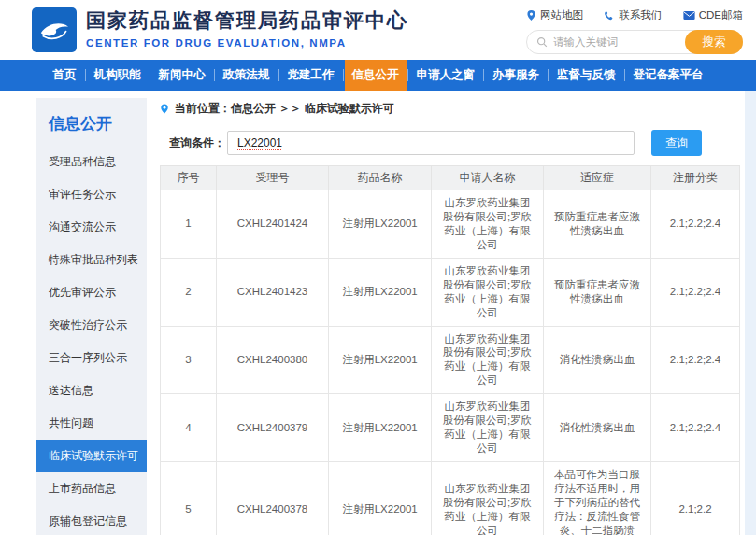 Image resolution: width=756 pixels, height=535 pixels. What do you see at coordinates (713, 15) in the screenshot?
I see `link-cde-mail: CDE邮箱` at bounding box center [713, 15].